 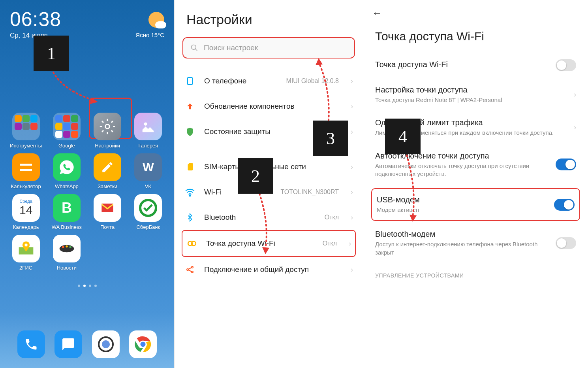 What do you see at coordinates (87, 344) in the screenshot?
I see `dock` at bounding box center [87, 344].